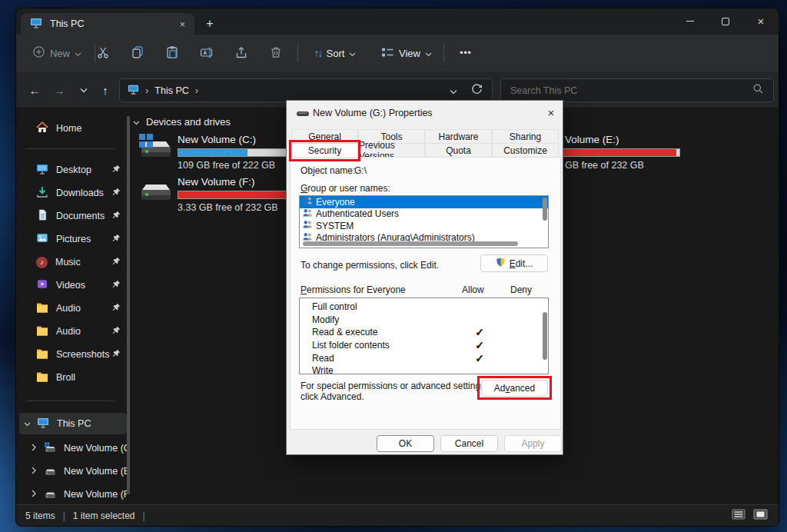 The height and width of the screenshot is (532, 787). I want to click on tab-sharing: Sharing, so click(526, 137).